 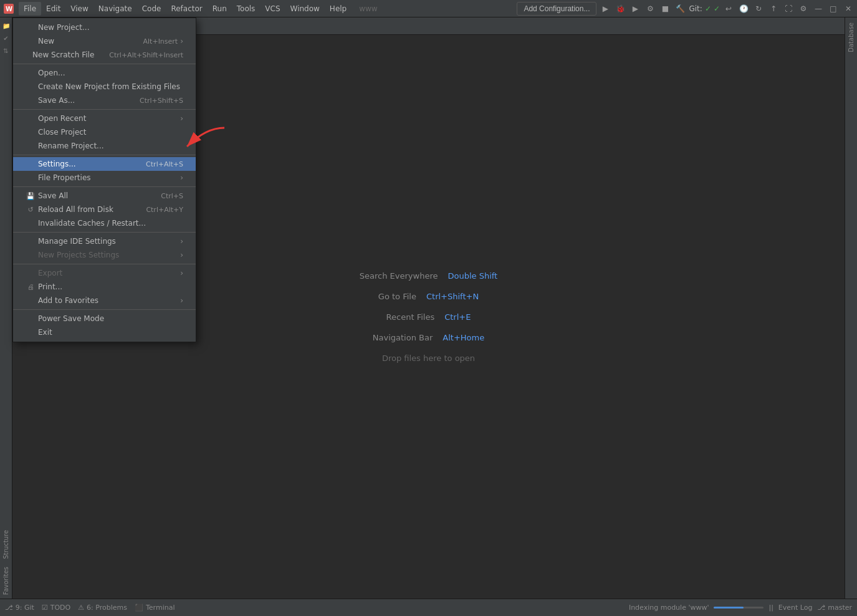 I want to click on menu-open-label: Open..., so click(x=111, y=73).